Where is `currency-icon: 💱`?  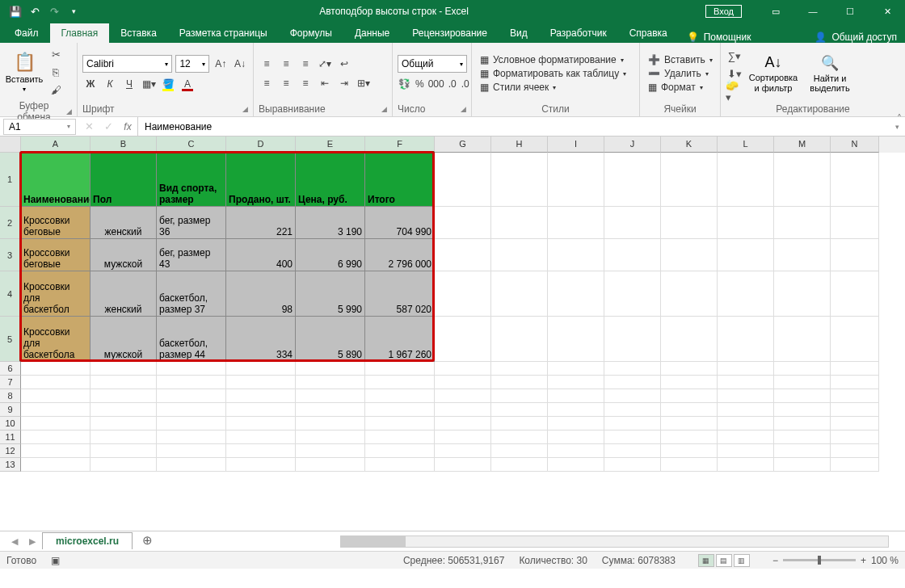
currency-icon: 💱 is located at coordinates (404, 84).